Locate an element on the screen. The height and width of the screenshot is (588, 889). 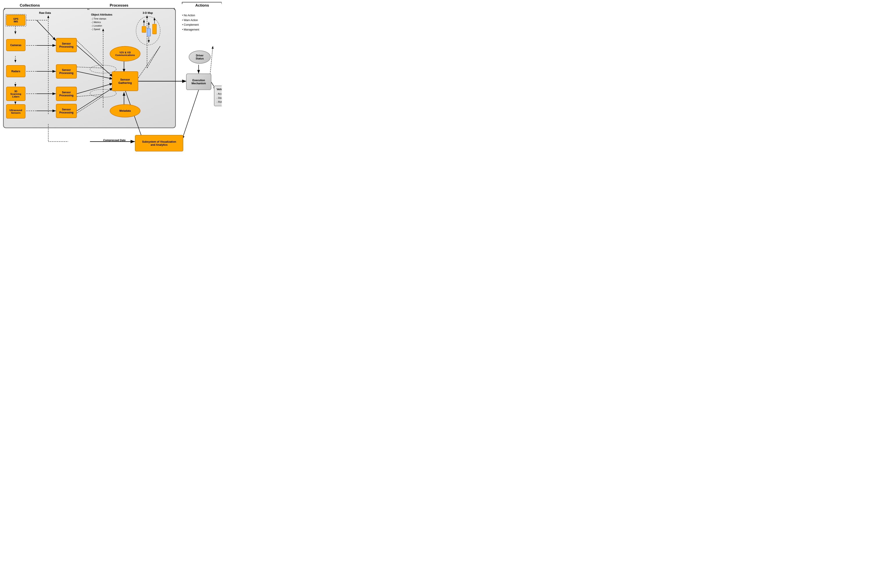
ultrasound-box: Ultrasound Sensors is located at coordinates (16, 111).